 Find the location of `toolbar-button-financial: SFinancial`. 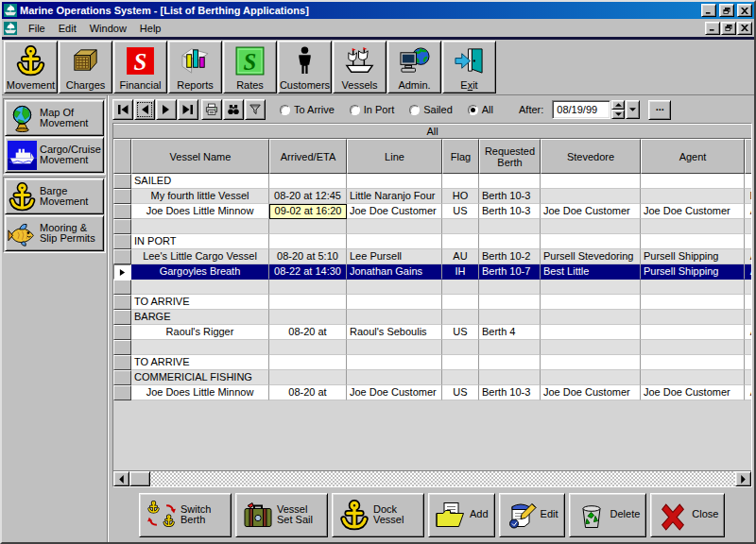

toolbar-button-financial: SFinancial is located at coordinates (140, 67).